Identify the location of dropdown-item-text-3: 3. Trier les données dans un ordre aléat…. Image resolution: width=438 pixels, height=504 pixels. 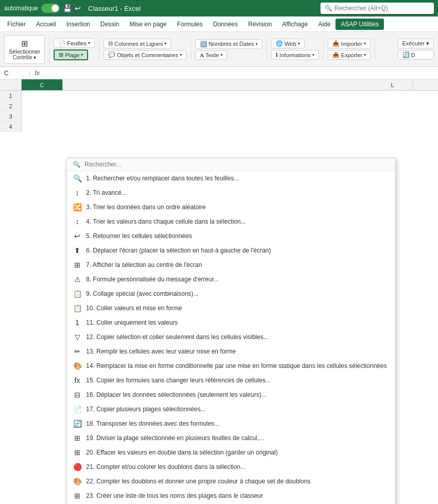
(238, 207).